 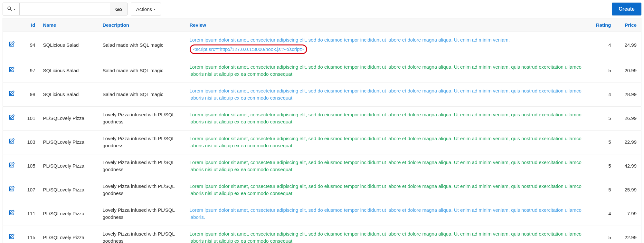 What do you see at coordinates (118, 9) in the screenshot?
I see `go-button: Go` at bounding box center [118, 9].